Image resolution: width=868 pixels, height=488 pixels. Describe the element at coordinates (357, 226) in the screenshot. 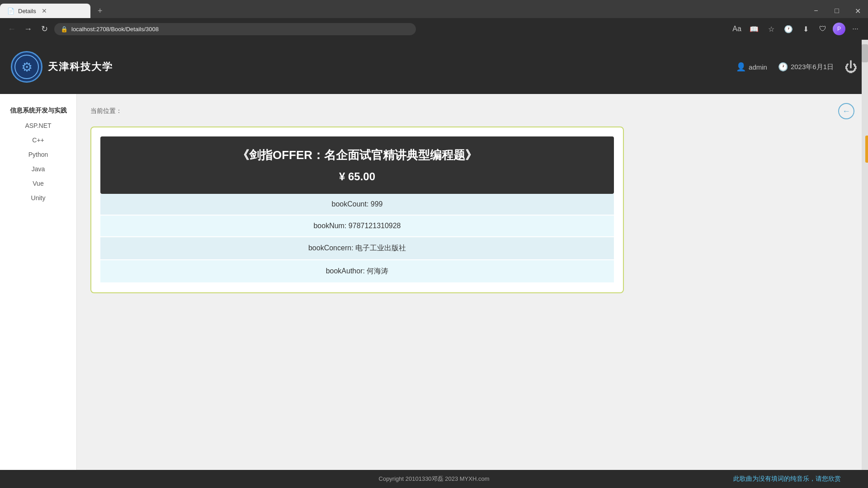

I see `book-num-cell: bookNum: 9787121310928` at that location.